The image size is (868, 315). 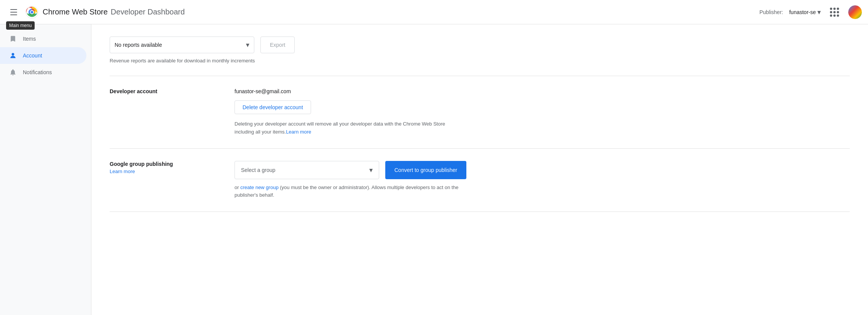 I want to click on hamburger-icon, so click(x=14, y=12).